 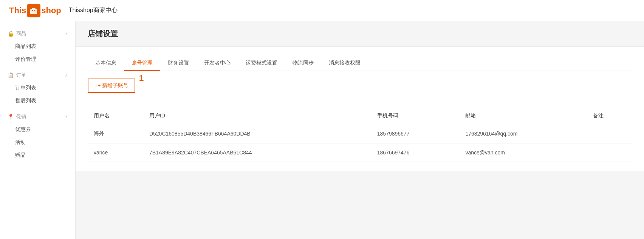 I want to click on sidebar-group-products-header: 🔒 商品 ∧, so click(x=38, y=34).